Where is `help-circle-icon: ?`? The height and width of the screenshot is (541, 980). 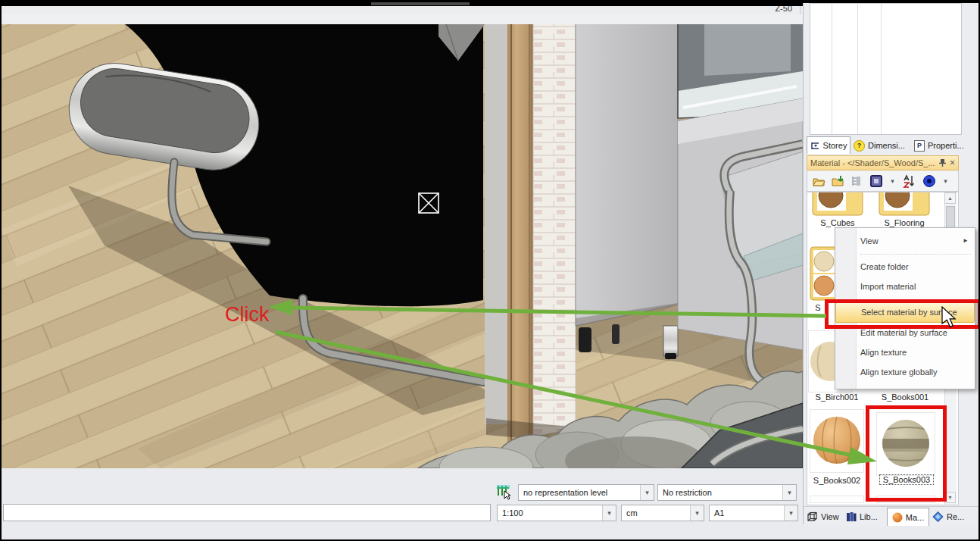 help-circle-icon: ? is located at coordinates (859, 145).